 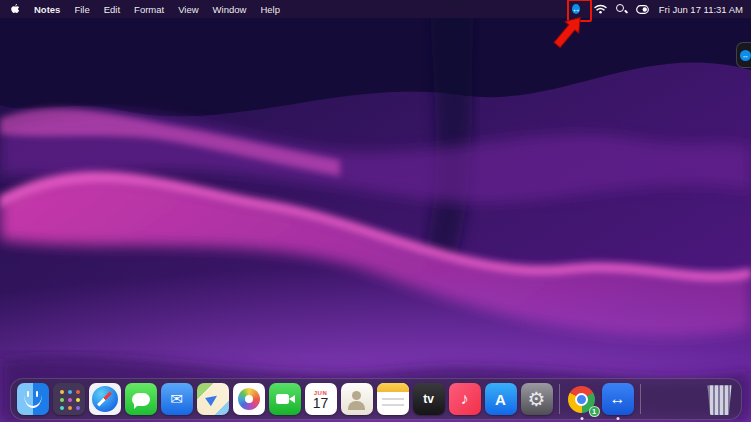 I want to click on teamviewer-side-panel-tab: ↔, so click(x=744, y=55).